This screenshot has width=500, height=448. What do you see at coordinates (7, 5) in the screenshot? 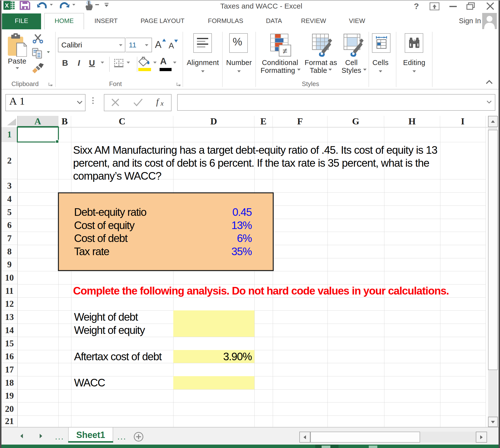
I see `svg-text: X` at bounding box center [7, 5].